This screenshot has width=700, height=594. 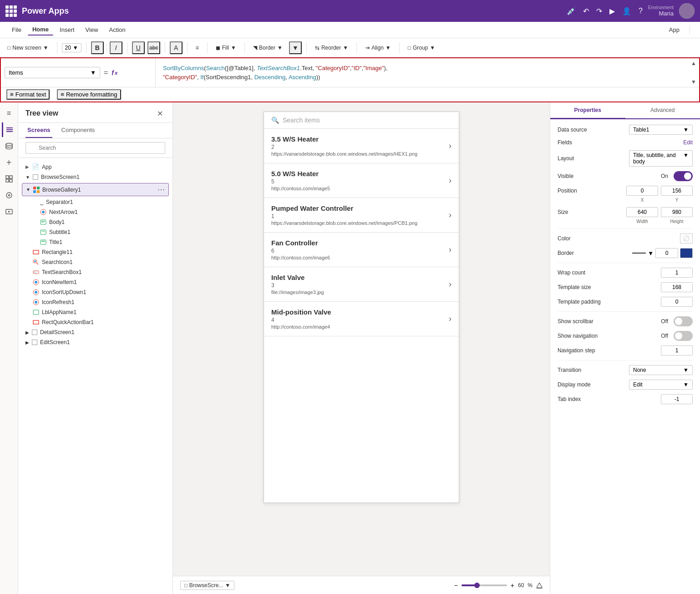 What do you see at coordinates (641, 11) in the screenshot?
I see `help-icon: ?` at bounding box center [641, 11].